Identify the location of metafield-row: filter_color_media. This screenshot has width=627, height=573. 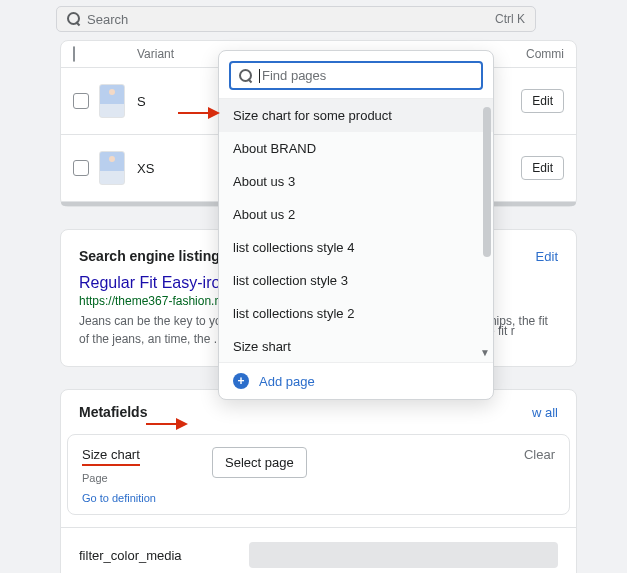
(318, 550).